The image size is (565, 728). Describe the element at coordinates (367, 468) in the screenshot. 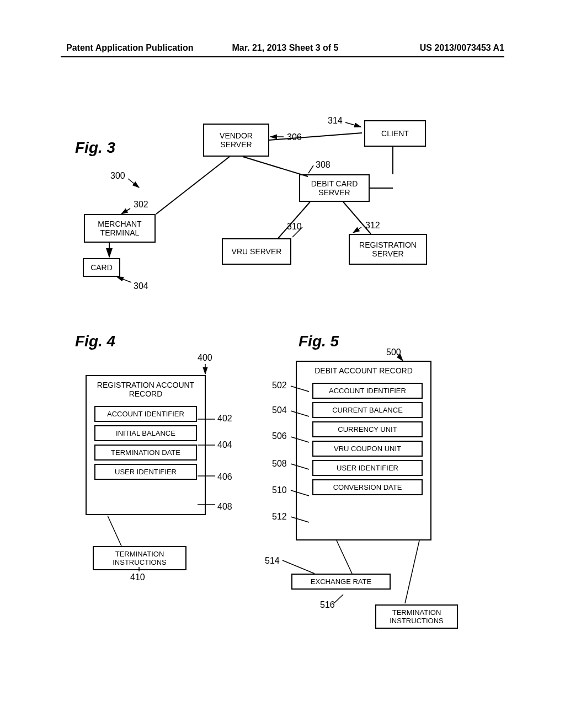

I see `fig5-field-510: USER IDENTIFIER` at that location.